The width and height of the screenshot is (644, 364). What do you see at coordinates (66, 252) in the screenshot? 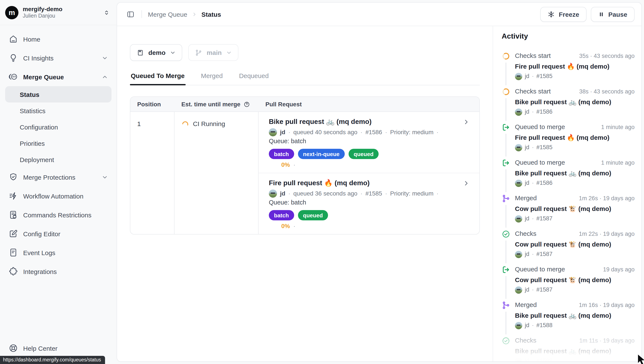
I see `sidebar-item-label: Event Logs` at bounding box center [66, 252].